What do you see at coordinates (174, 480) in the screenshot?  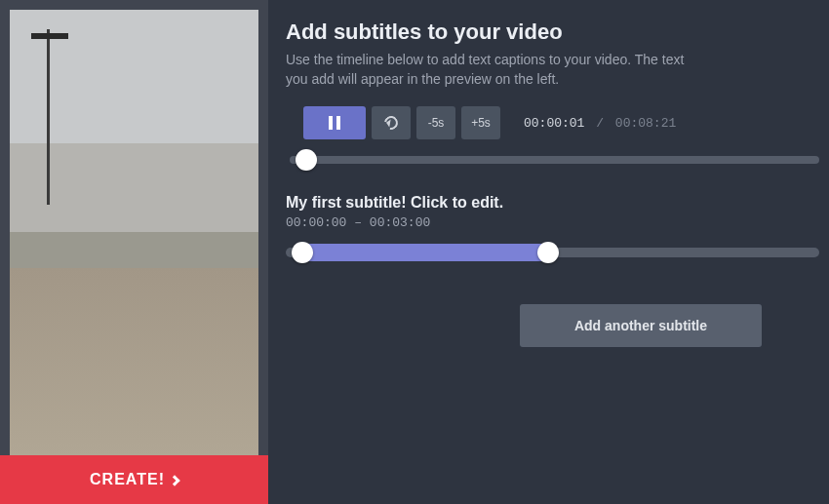 I see `chevron-right-icon` at bounding box center [174, 480].